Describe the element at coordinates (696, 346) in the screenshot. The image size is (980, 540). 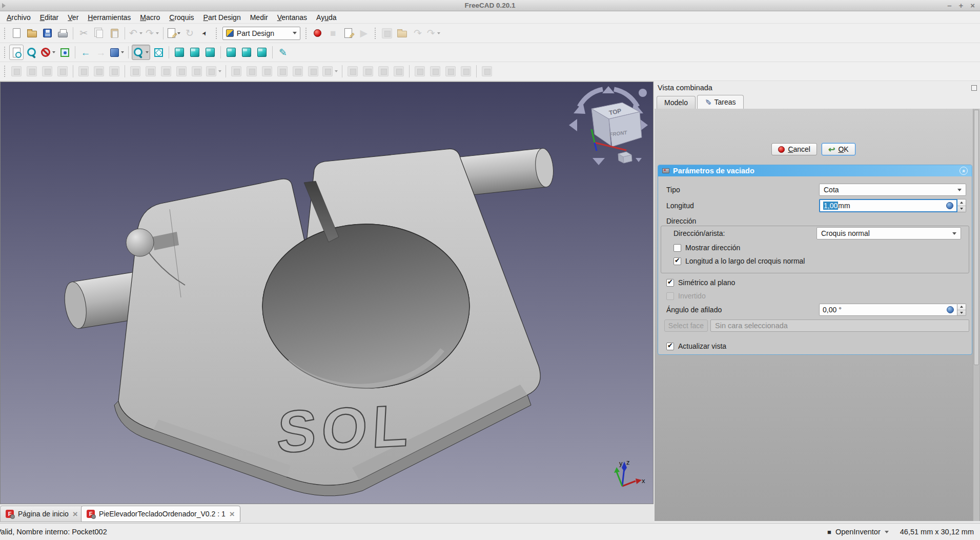
I see `actualizar-vista-checkbox: Actualizar vista` at that location.